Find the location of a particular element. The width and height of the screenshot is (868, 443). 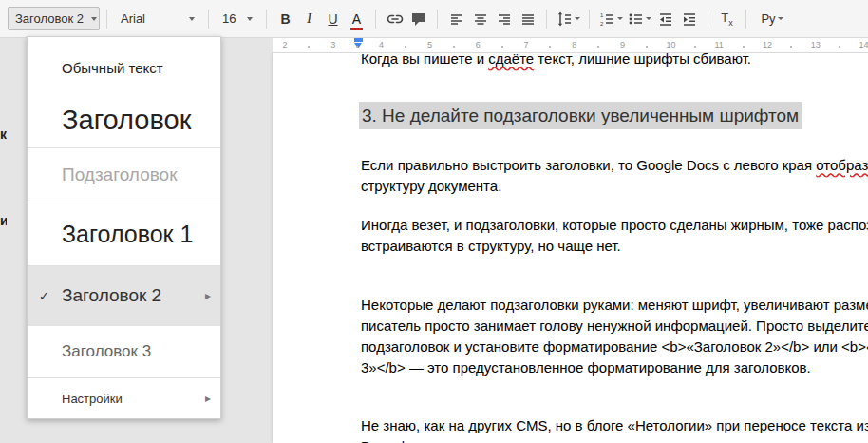

numbered-list-button: 1 2 is located at coordinates (611, 19).